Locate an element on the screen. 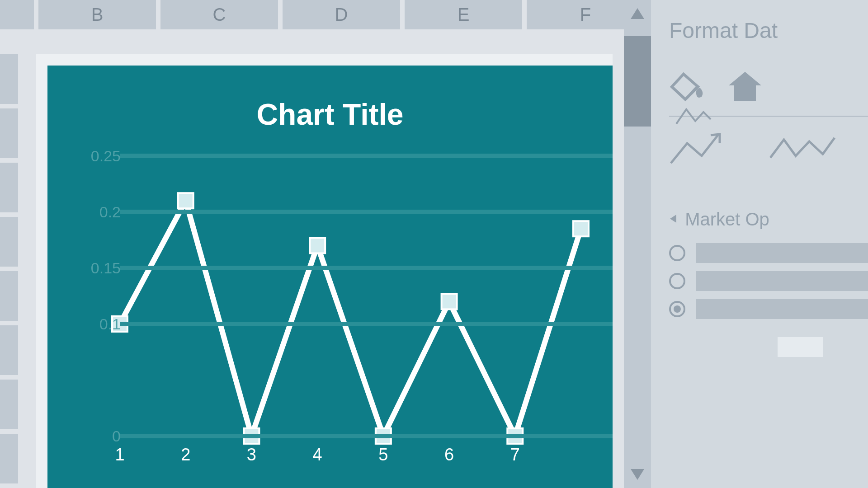  scroll-thumb is located at coordinates (637, 81).